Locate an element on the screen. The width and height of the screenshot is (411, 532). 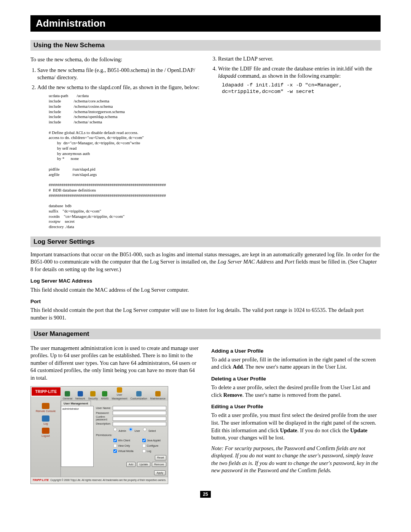
add-button: Add is located at coordinates (131, 465).